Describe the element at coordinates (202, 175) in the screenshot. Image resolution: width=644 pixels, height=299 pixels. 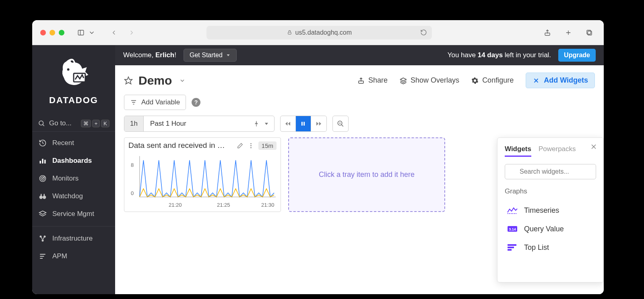
I see `widget-card: Data sent and received in … 15m 8 0 21:2…` at that location.